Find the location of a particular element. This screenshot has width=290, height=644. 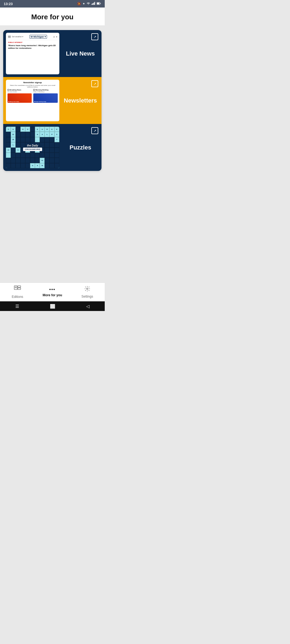

nav-more-label: More for you is located at coordinates (53, 295).